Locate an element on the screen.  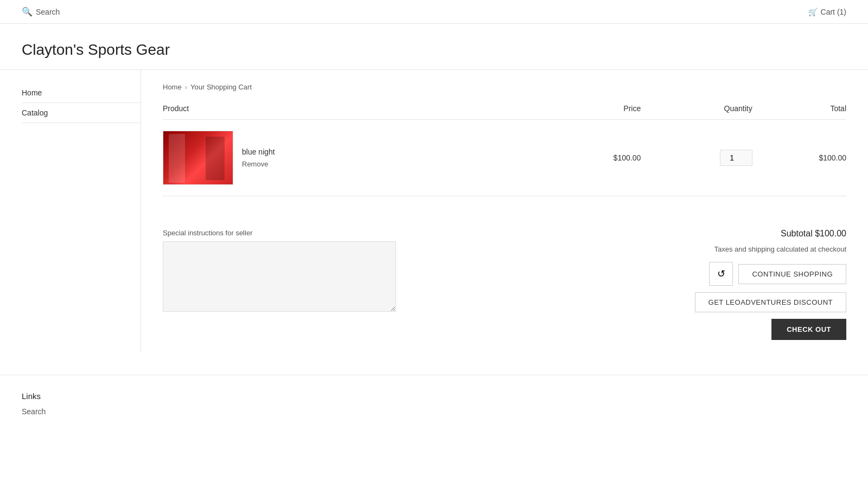
col-header-quantity: Quantity is located at coordinates (697, 112).